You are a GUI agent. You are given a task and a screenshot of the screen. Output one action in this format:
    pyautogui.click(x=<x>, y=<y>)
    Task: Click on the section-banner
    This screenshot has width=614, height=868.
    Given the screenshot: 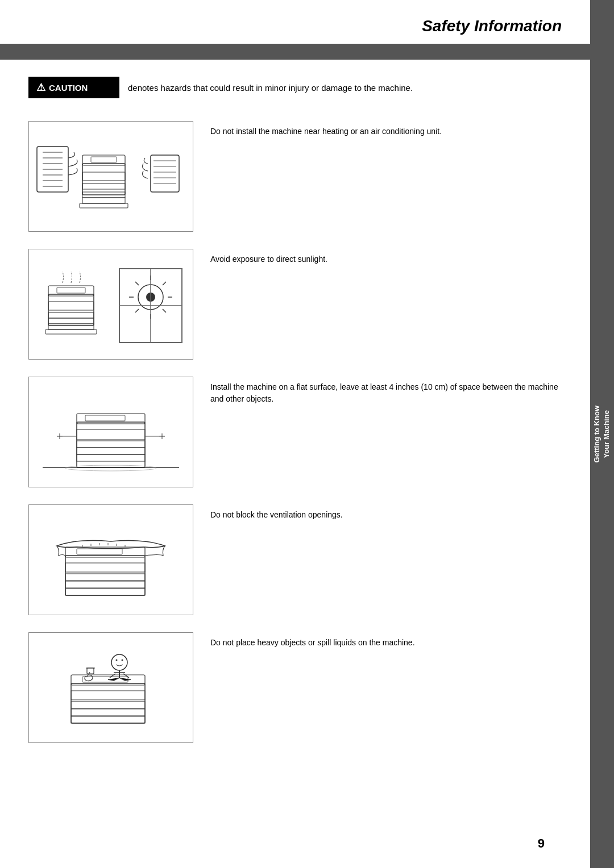 What is the action you would take?
    pyautogui.click(x=295, y=52)
    